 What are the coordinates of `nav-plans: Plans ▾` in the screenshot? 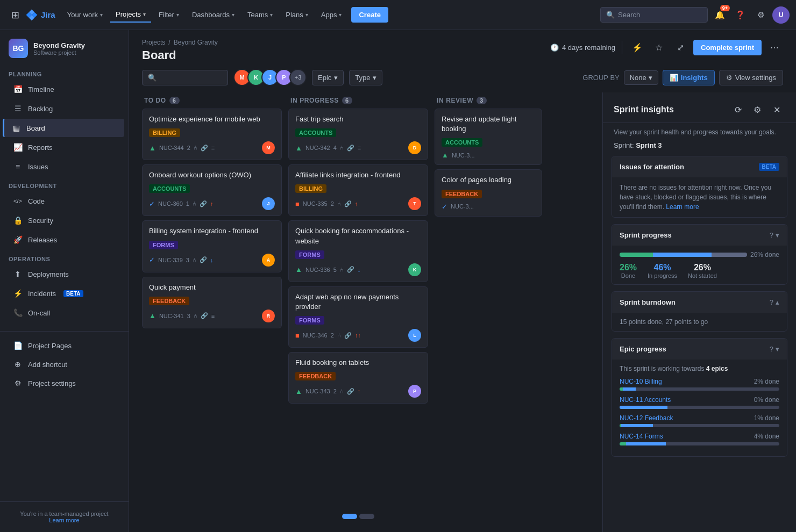 It's located at (297, 15).